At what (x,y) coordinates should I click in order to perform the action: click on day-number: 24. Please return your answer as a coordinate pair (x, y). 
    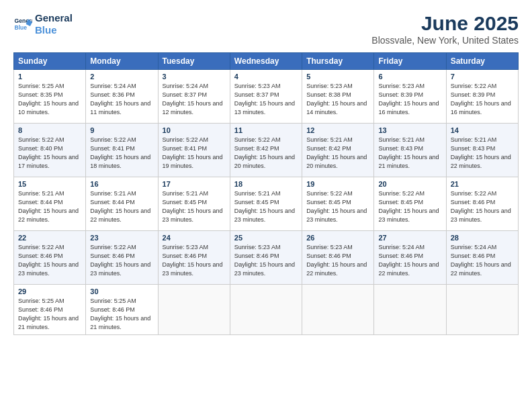
    Looking at the image, I should click on (194, 238).